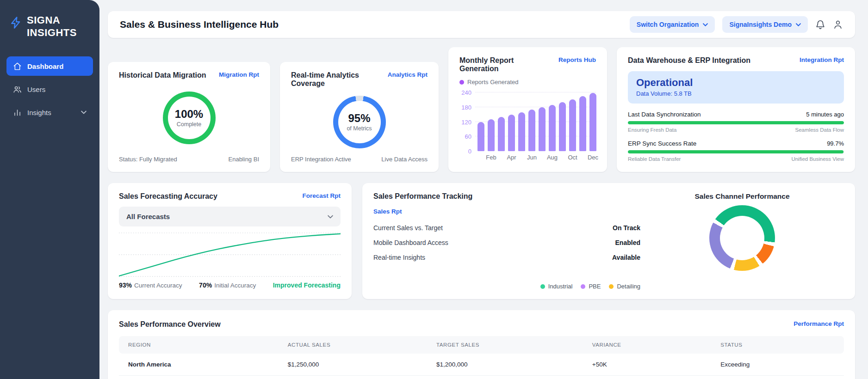  Describe the element at coordinates (466, 92) in the screenshot. I see `y-axis-tick: 240` at that location.